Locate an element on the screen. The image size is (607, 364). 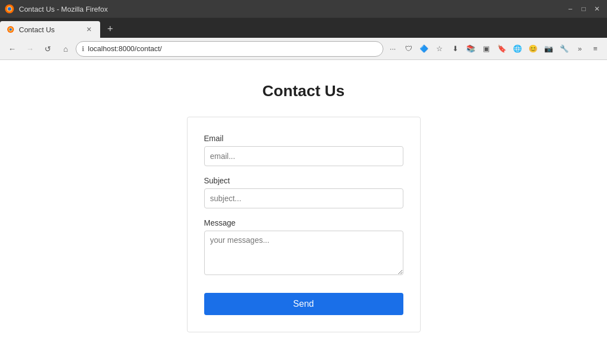
maximize-button: □ is located at coordinates (584, 9).